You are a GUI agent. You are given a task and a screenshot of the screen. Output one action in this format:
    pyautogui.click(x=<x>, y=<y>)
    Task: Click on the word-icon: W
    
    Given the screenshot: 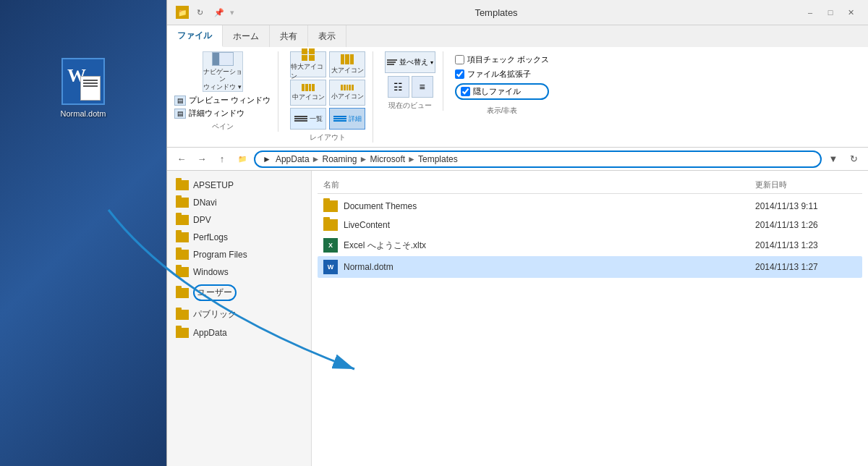 What is the action you would take?
    pyautogui.click(x=83, y=81)
    